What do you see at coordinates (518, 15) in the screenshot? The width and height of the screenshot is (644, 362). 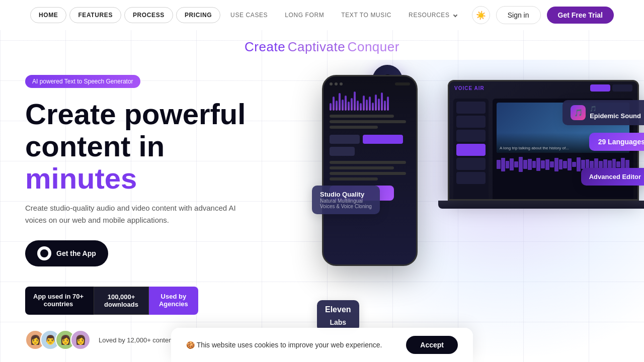 I see `sign-in-btn: Sign in` at bounding box center [518, 15].